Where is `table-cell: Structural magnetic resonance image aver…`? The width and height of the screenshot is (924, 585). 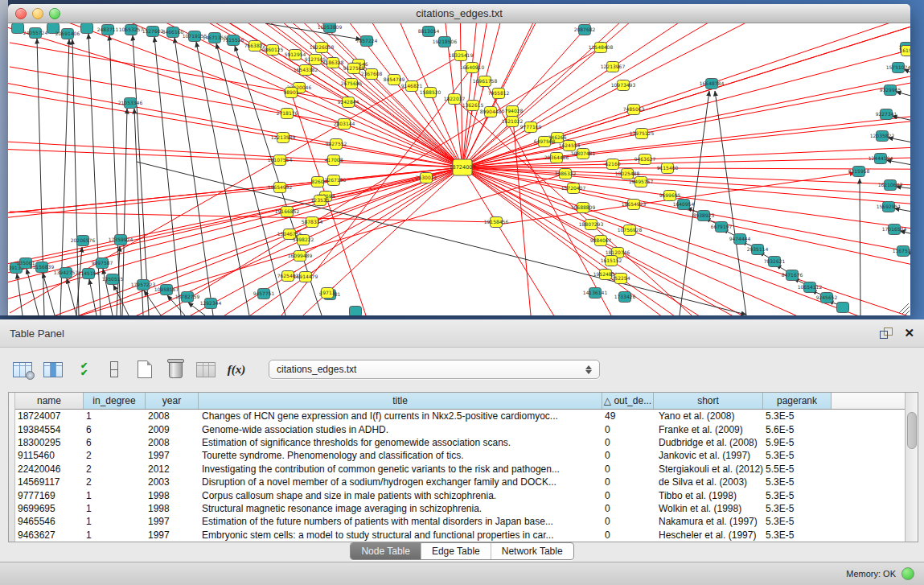 table-cell: Structural magnetic resonance image aver… is located at coordinates (400, 509).